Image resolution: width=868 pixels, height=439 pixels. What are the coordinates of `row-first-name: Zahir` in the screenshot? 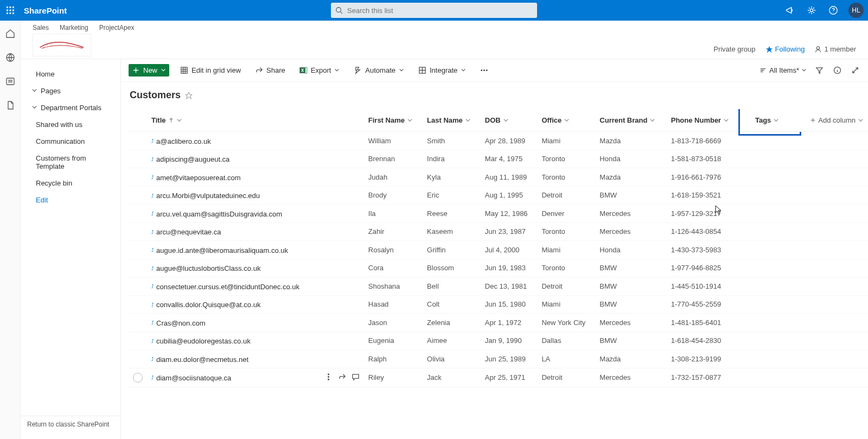 It's located at (393, 232).